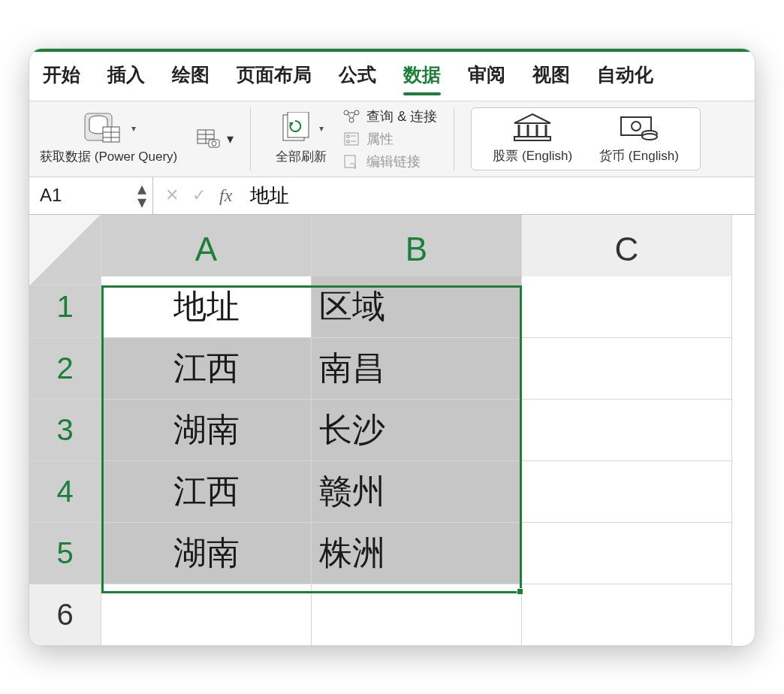 The height and width of the screenshot is (694, 784). What do you see at coordinates (551, 78) in the screenshot?
I see `tab-view: 视图` at bounding box center [551, 78].